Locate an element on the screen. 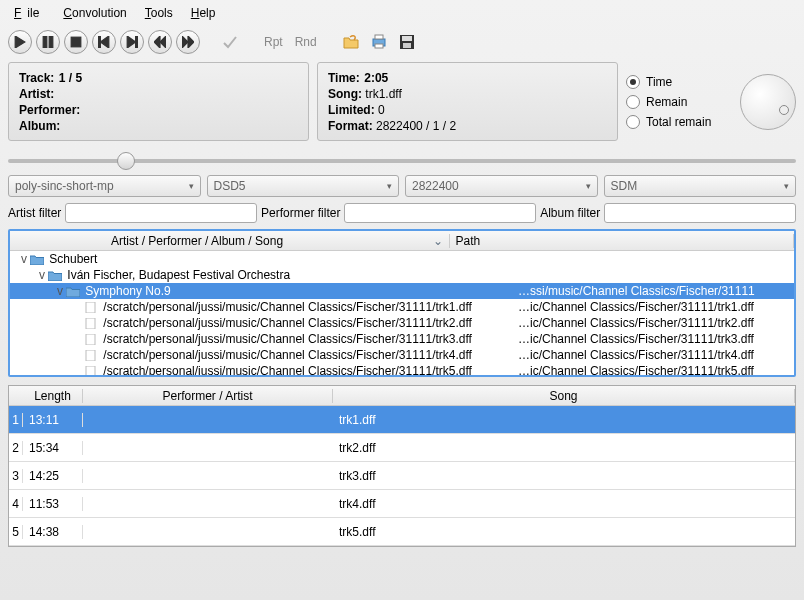  performer-filter-label: Performer filter is located at coordinates (300, 213).